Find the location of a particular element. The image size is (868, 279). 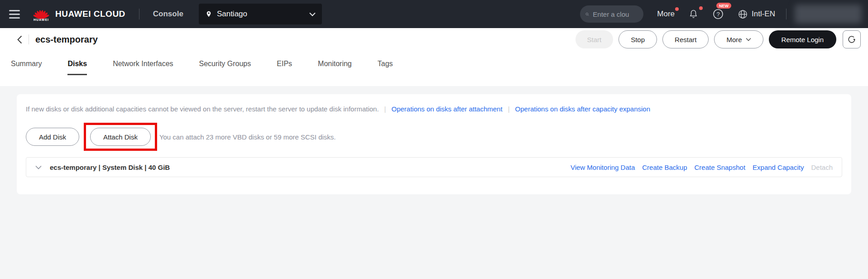

restart-button: Restart is located at coordinates (686, 39).